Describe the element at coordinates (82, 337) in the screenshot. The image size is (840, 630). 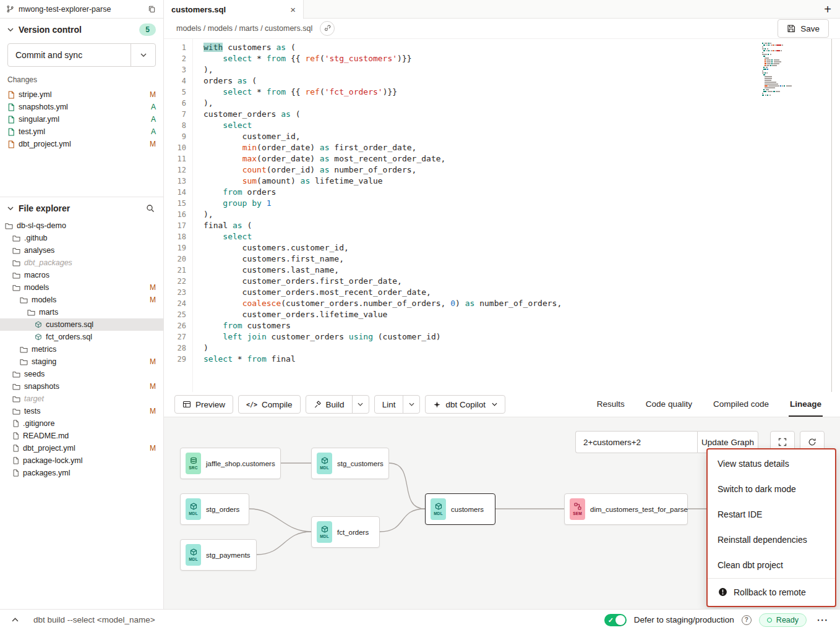
I see `file-tree-item: fct_orders.sql` at that location.